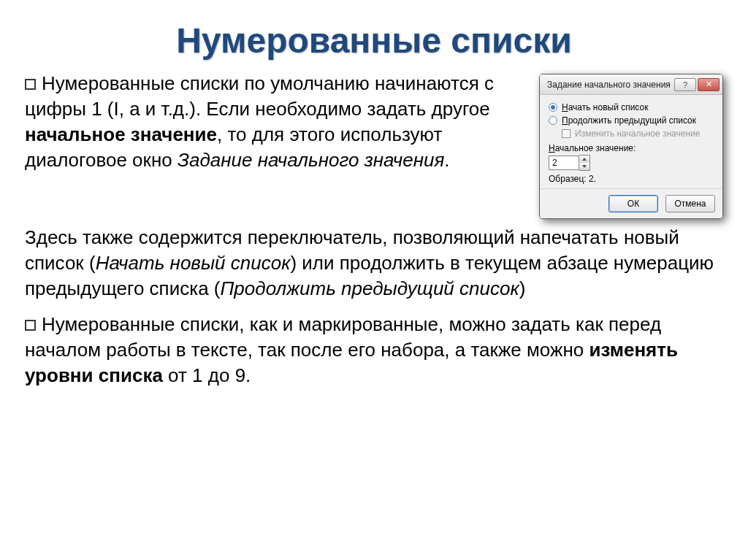  I want to click on p3-text-c: от 1 до 9., so click(207, 375).